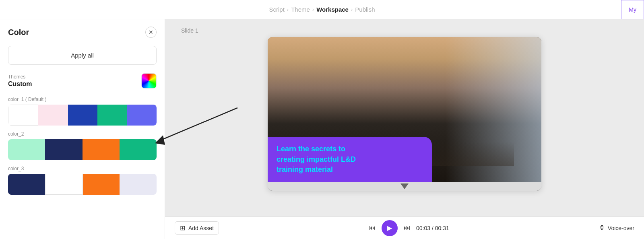 This screenshot has width=644, height=239. I want to click on themes-section: Themes Custom, so click(82, 80).